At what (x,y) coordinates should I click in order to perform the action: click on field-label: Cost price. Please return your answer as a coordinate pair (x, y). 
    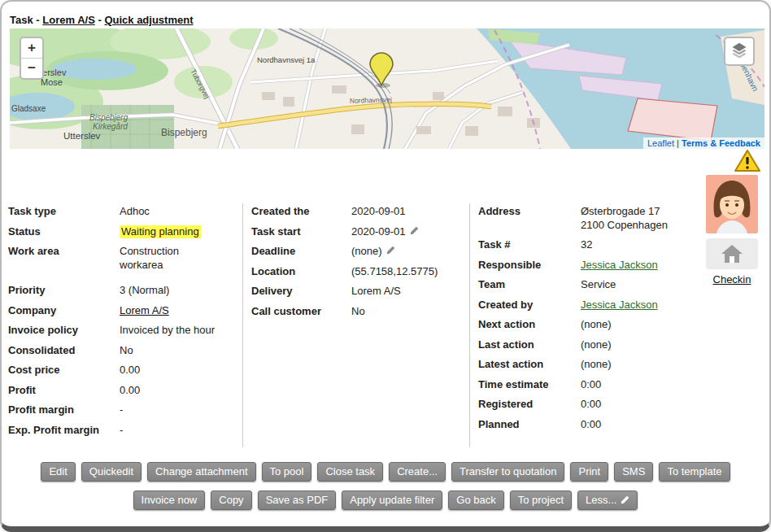
    Looking at the image, I should click on (63, 371).